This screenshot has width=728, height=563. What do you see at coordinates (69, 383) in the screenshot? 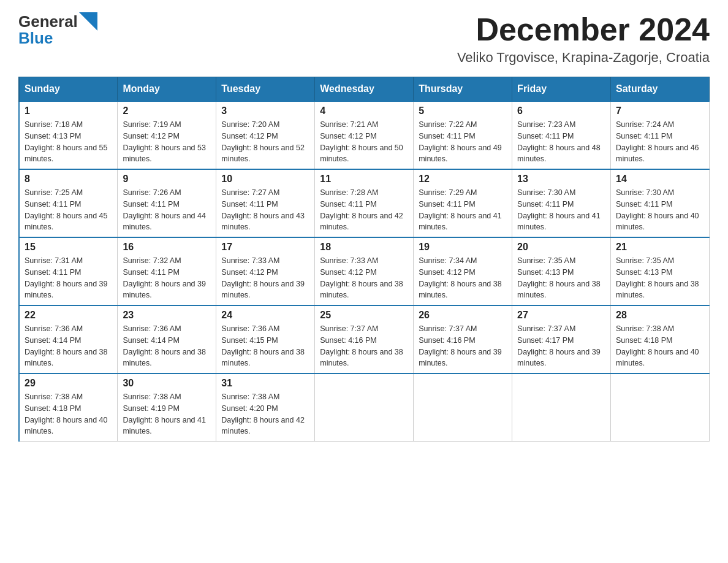
I see `day-number: 29` at bounding box center [69, 383].